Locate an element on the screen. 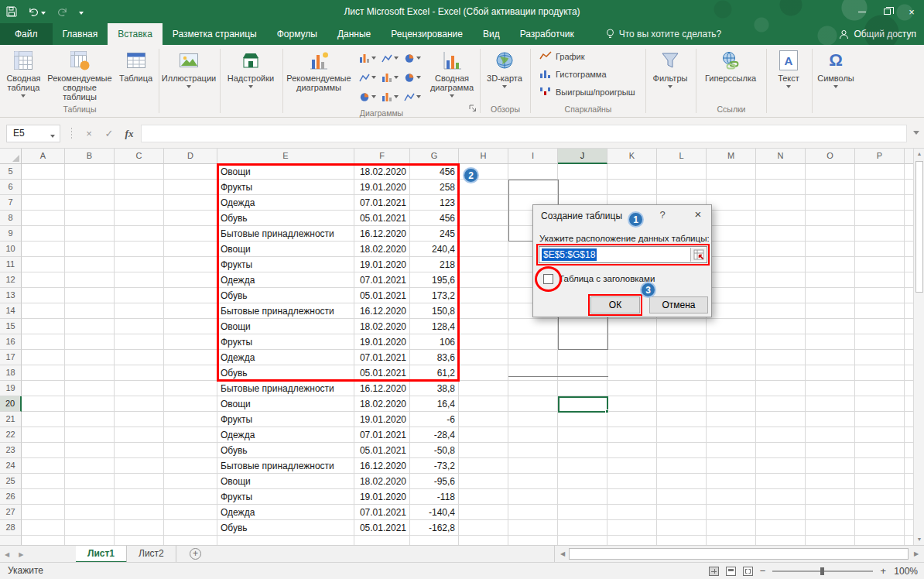 This screenshot has height=579, width=924. chart-type-line-button is located at coordinates (390, 58).